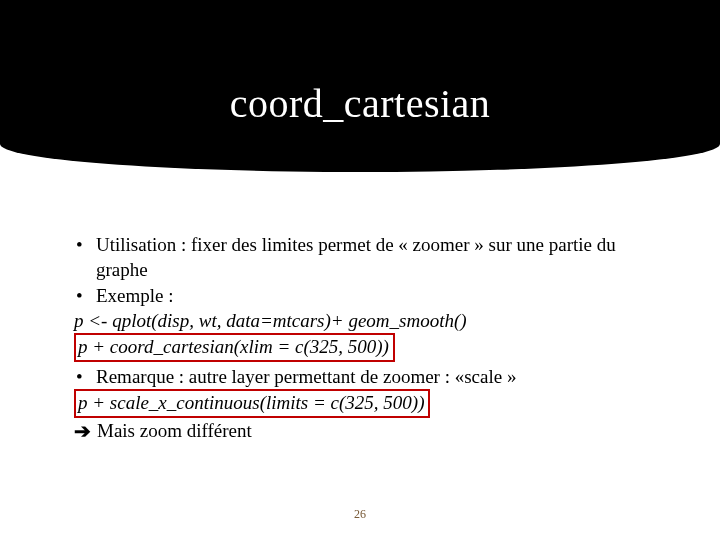 The width and height of the screenshot is (720, 540). I want to click on code-line-qplot: p <- qplot(disp, wt, data=mtcars)+ geom_…, so click(370, 320).